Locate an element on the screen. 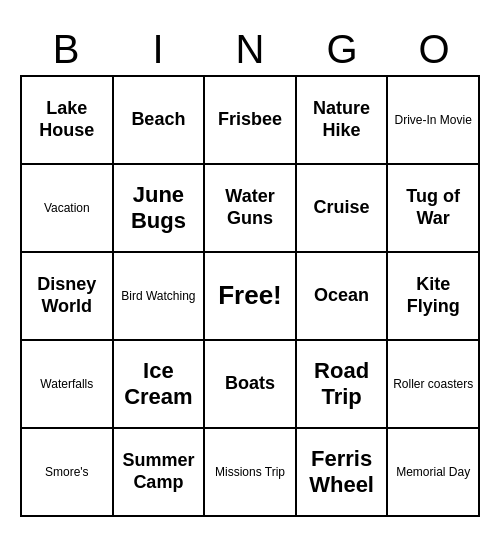  bingo-cell: Roller coasters is located at coordinates (434, 385).